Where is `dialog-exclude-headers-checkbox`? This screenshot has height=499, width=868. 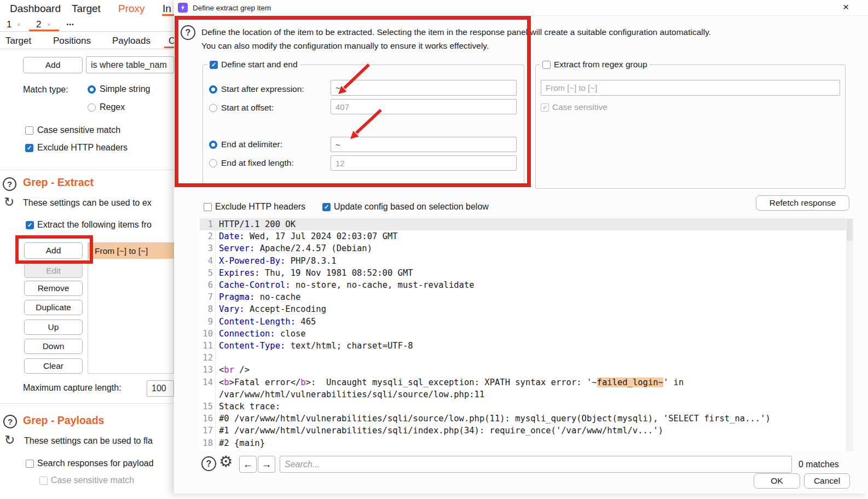 dialog-exclude-headers-checkbox is located at coordinates (208, 207).